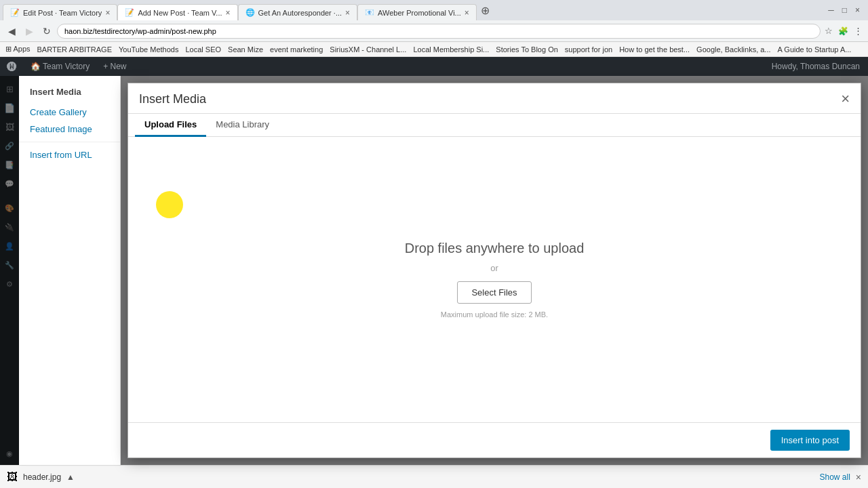 Image resolution: width=868 pixels, height=488 pixels. I want to click on tab3-title: Get An Autoresponder ·..., so click(300, 13).